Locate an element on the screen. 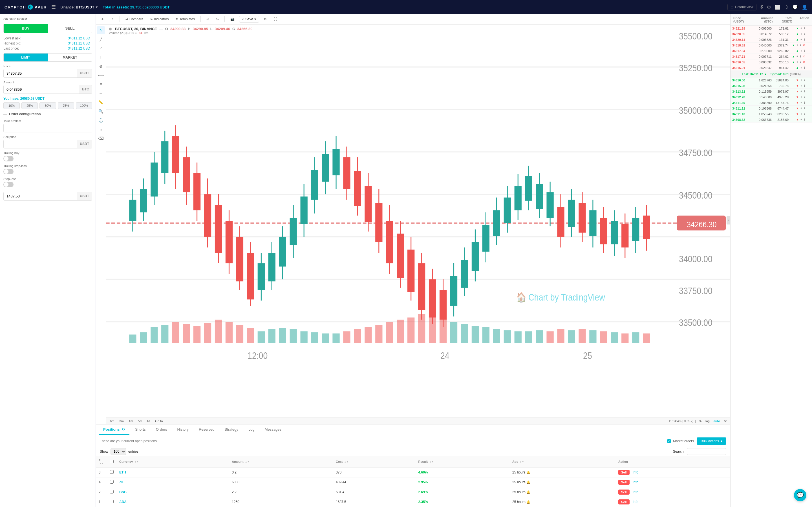 This screenshot has height=507, width=812. cursor-tool: ↖ is located at coordinates (101, 30).